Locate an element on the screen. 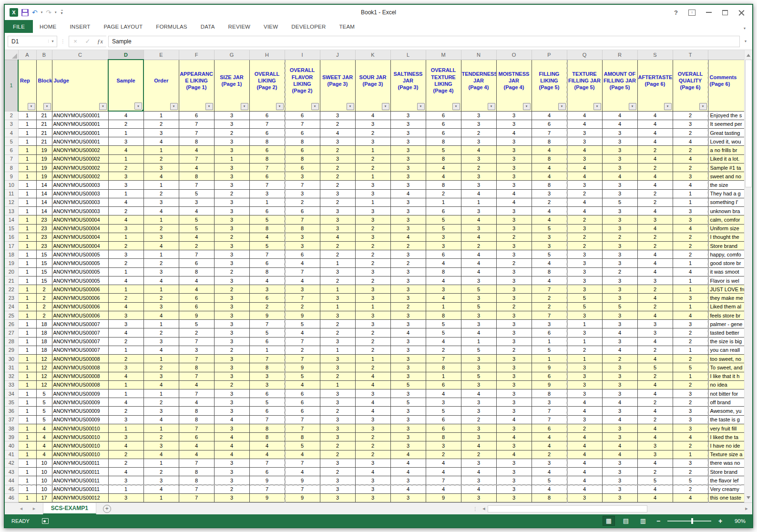  confirm-entry-icon: ✓ is located at coordinates (88, 41).